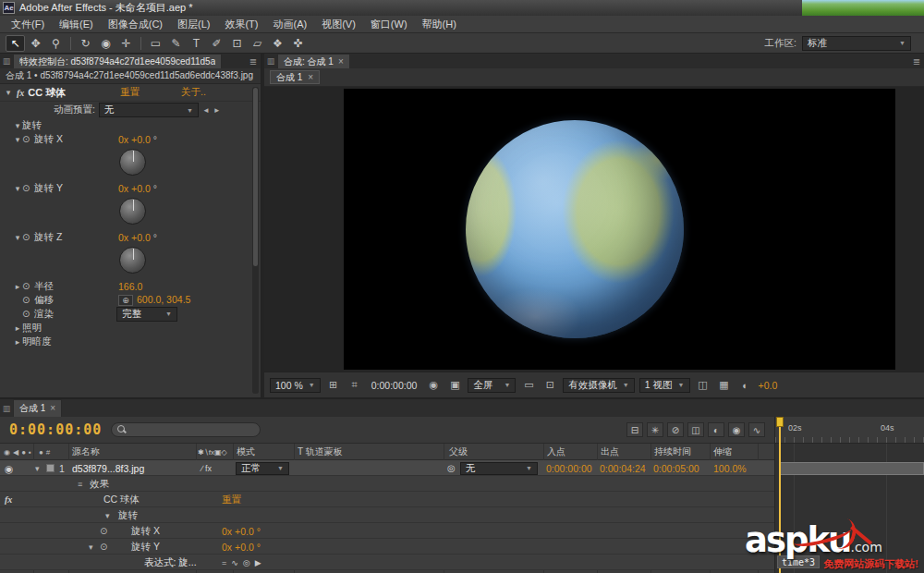 The height and width of the screenshot is (573, 924). I want to click on rotation-x-dial, so click(133, 163).